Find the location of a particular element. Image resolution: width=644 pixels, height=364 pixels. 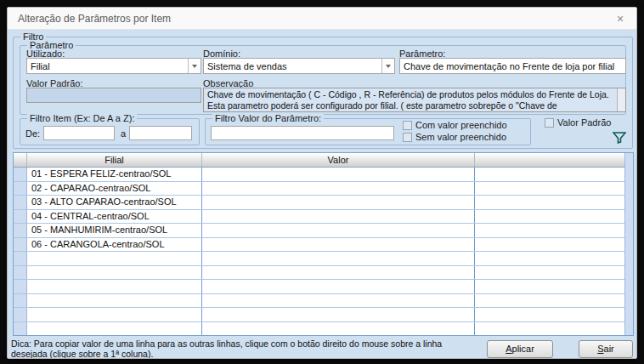

sair-button: Sair is located at coordinates (606, 349).